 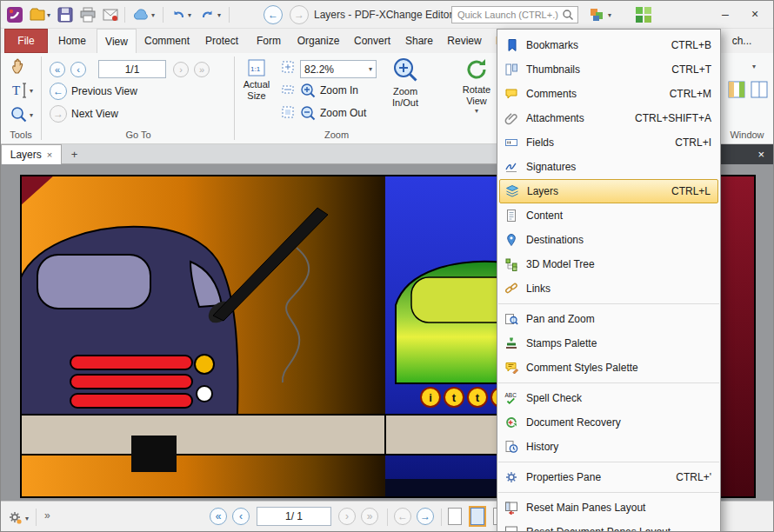 What do you see at coordinates (405, 97) in the screenshot?
I see `zoom-in-out-label: Zoom In/Out` at bounding box center [405, 97].